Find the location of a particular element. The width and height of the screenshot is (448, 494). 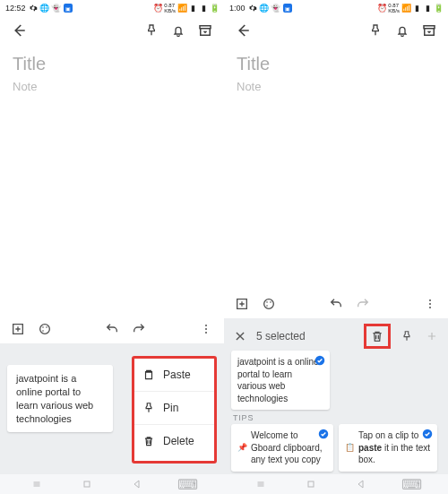

context-menu: Paste Pin Delete is located at coordinates (174, 410).